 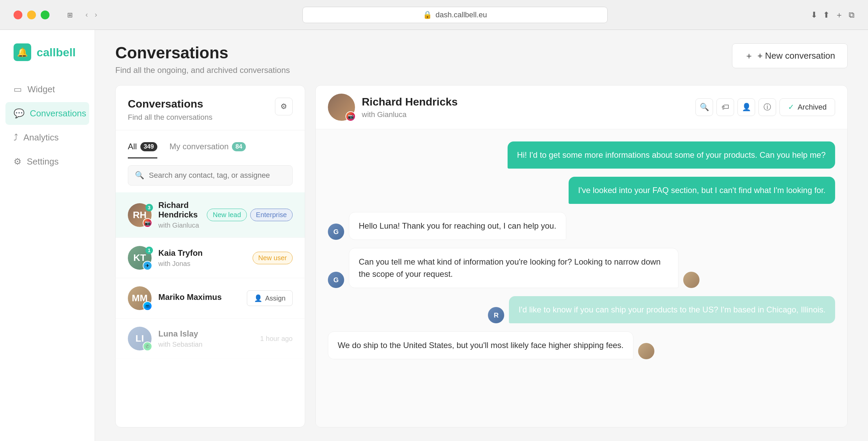 I want to click on conv-tags-kaia: New user, so click(x=273, y=258).